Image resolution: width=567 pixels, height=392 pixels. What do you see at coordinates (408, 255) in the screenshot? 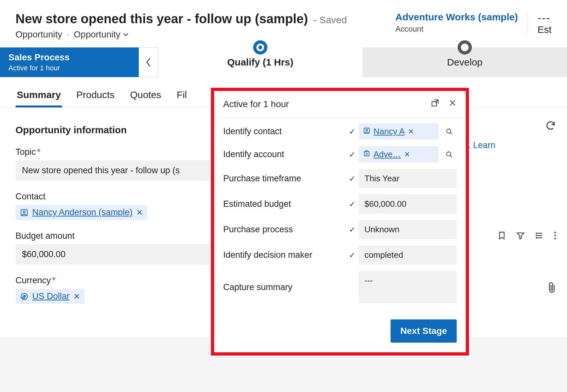
I see `flyout-field-value: completed` at bounding box center [408, 255].